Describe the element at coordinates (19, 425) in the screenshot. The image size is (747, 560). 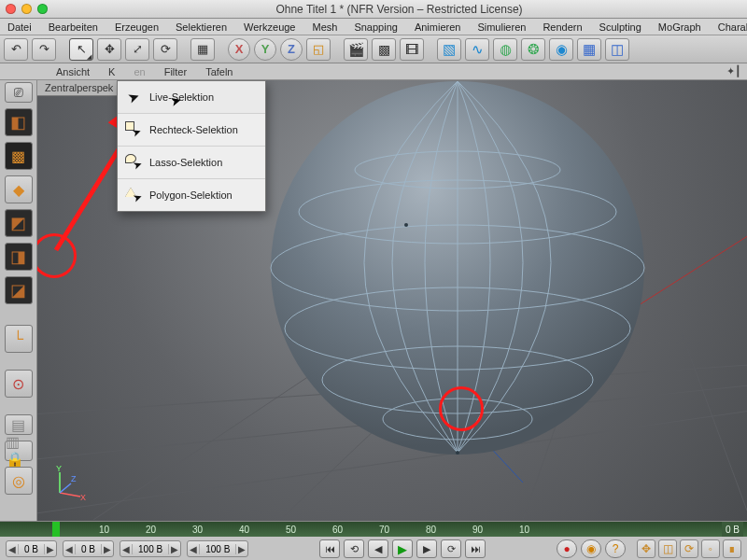
I see `soft-select-1: ▤` at that location.